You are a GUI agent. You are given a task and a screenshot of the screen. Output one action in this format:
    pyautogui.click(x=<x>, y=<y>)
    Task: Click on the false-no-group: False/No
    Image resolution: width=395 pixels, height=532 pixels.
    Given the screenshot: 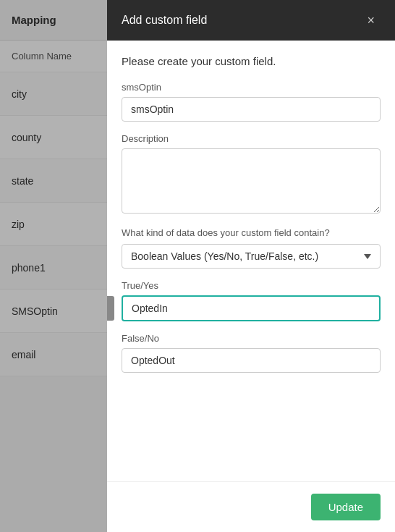 What is the action you would take?
    pyautogui.click(x=251, y=353)
    